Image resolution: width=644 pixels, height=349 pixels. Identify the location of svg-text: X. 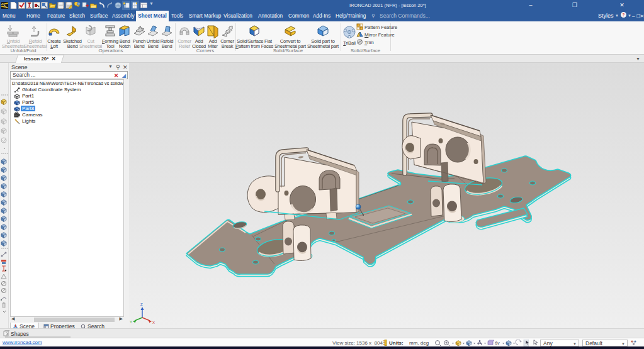
(154, 323).